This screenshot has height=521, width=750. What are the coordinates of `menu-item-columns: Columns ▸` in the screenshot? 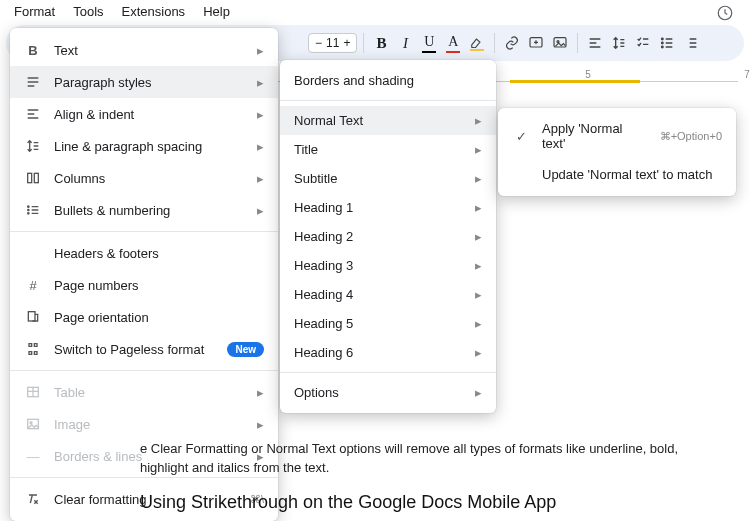 It's located at (144, 178).